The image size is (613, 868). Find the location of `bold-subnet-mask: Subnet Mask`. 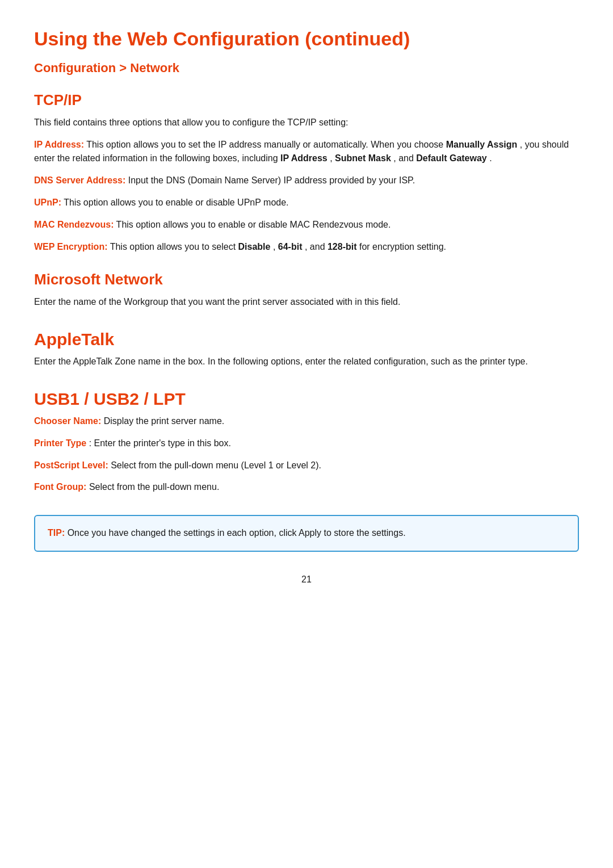

bold-subnet-mask: Subnet Mask is located at coordinates (363, 158).